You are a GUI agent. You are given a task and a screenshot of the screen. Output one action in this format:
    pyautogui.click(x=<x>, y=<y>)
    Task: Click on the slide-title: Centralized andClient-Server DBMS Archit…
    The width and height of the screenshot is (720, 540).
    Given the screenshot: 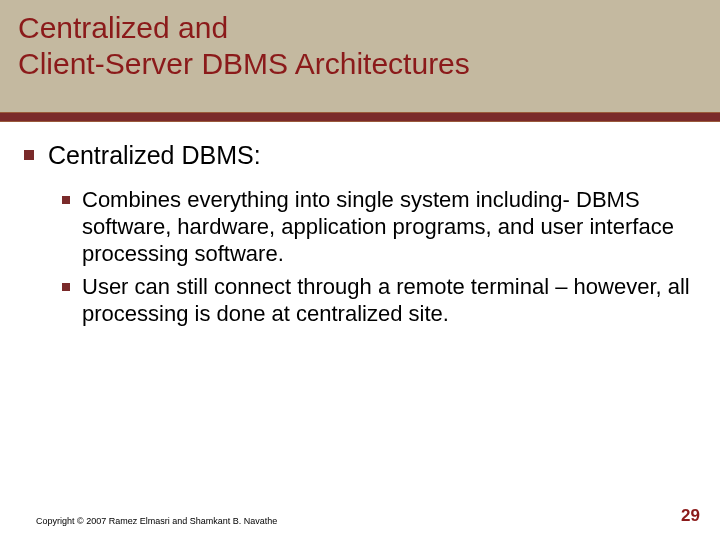 What is the action you would take?
    pyautogui.click(x=360, y=46)
    